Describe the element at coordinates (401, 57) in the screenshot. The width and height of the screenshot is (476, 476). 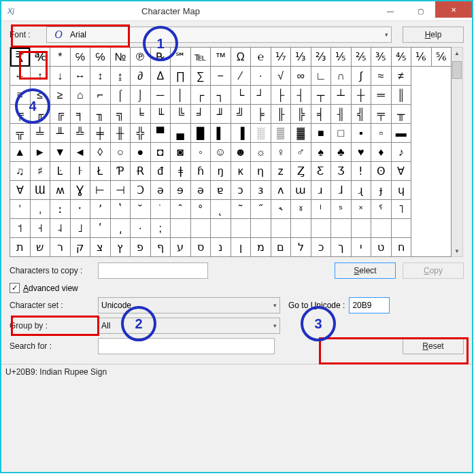
I see `char-cell: ⅘` at that location.